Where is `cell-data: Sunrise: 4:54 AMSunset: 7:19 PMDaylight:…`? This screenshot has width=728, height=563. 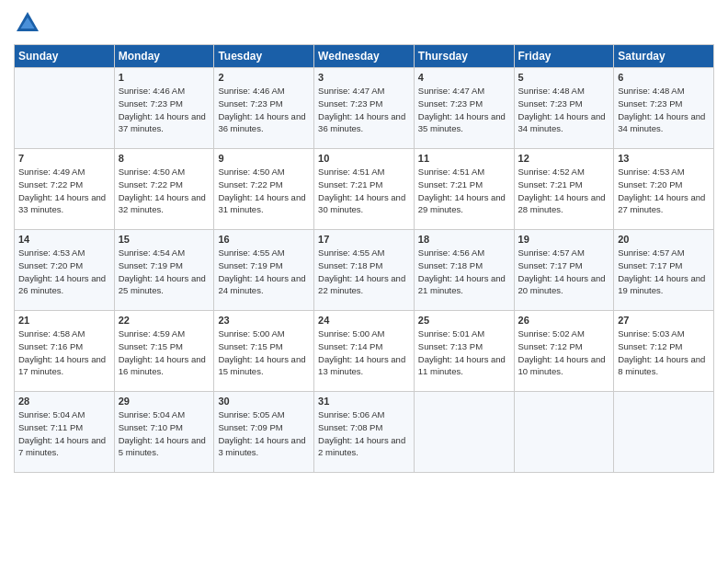
cell-data: Sunrise: 4:54 AMSunset: 7:19 PMDaylight:… is located at coordinates (165, 272).